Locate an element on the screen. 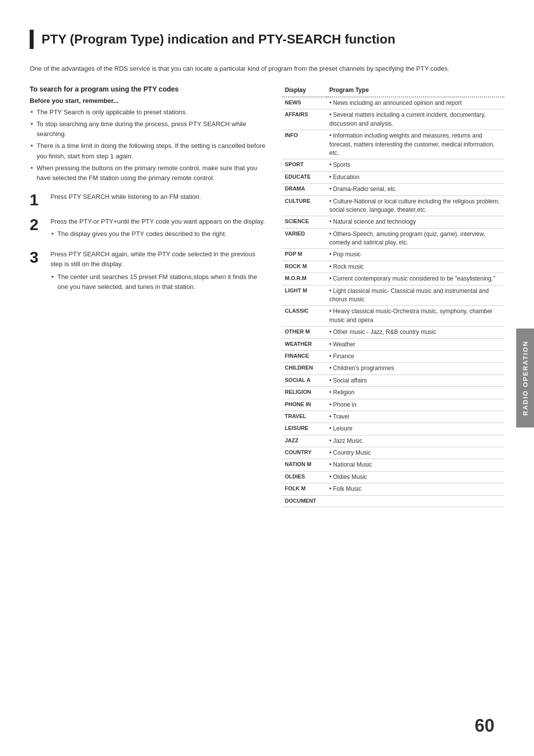  step-bullet-item: The display gives you the PTY codes desc… is located at coordinates (159, 234).